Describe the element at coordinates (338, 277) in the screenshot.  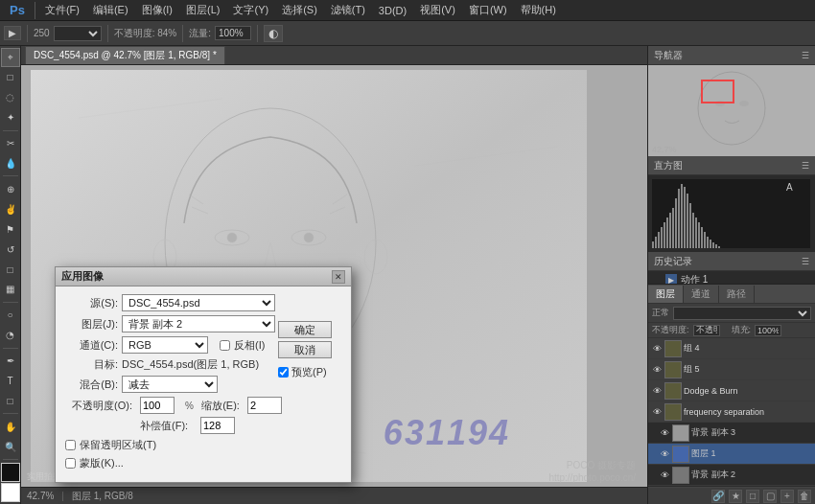
I see `dialog-close-button: ✕` at that location.